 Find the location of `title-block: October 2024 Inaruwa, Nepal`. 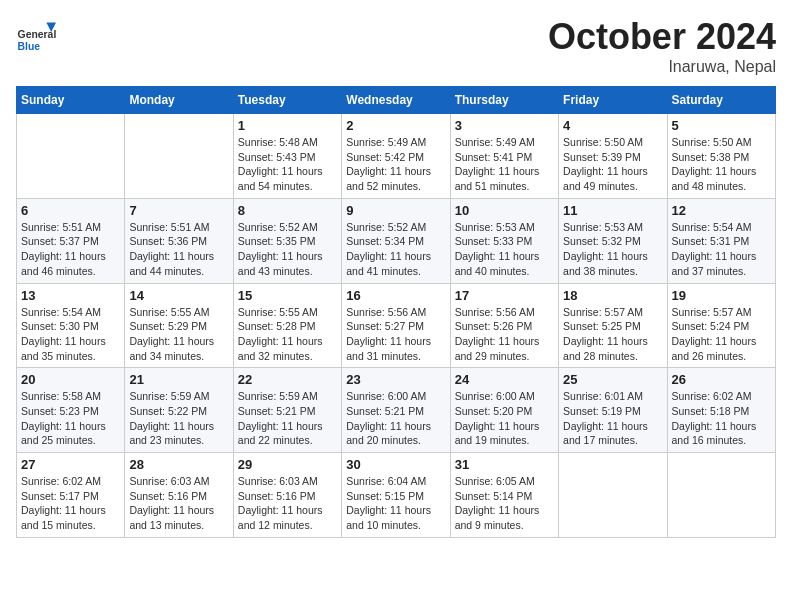

title-block: October 2024 Inaruwa, Nepal is located at coordinates (662, 46).